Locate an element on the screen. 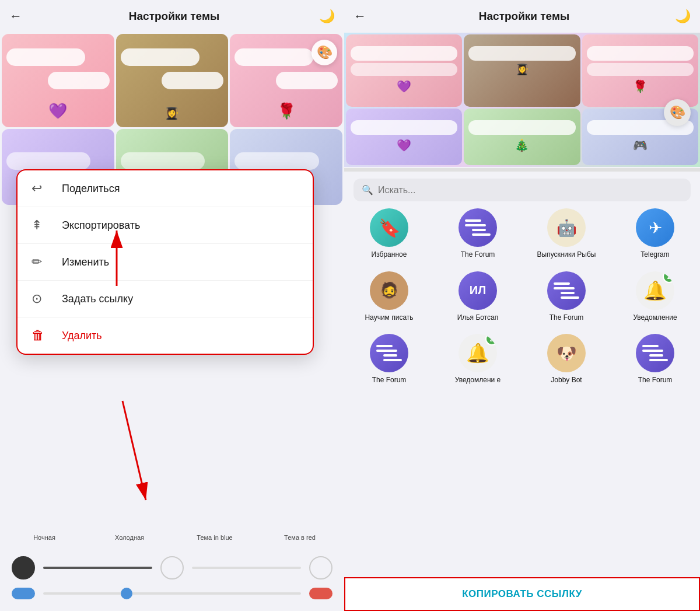 The height and width of the screenshot is (611, 700). section-divider is located at coordinates (522, 170).